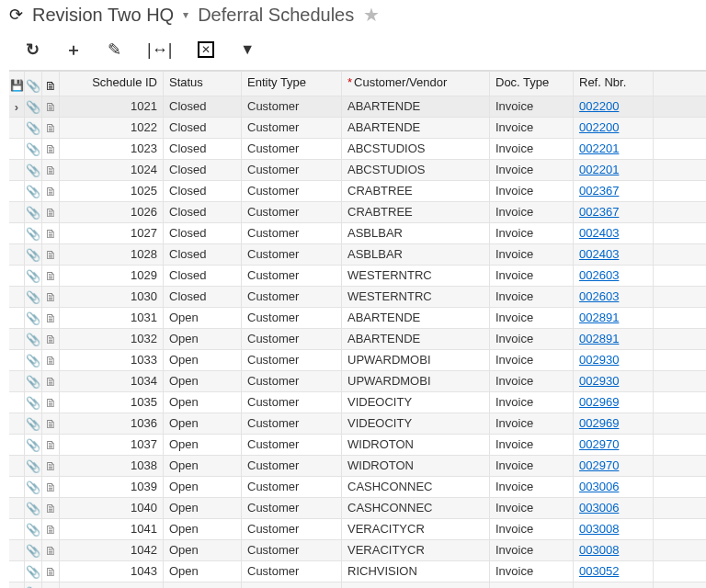  I want to click on table-row: 📎🗎1040OpenCustomerCASHCONNECInvoice00300…, so click(358, 509).